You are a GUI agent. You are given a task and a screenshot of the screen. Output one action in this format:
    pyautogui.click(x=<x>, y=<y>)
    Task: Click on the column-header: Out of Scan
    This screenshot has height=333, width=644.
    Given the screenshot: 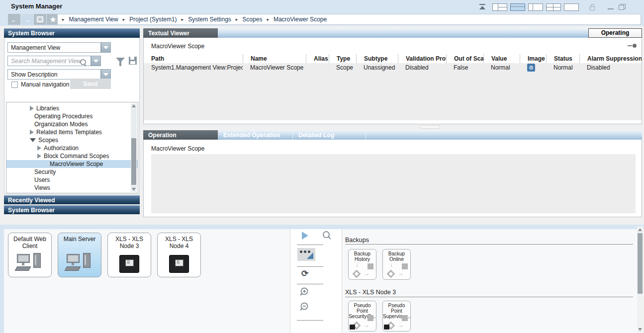 What is the action you would take?
    pyautogui.click(x=464, y=59)
    